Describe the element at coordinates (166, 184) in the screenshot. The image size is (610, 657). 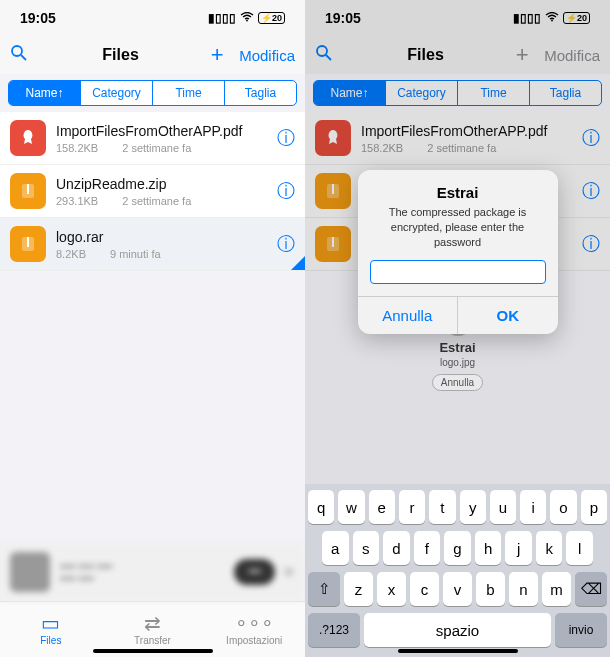
I see `file-name: UnzipReadme.zip` at that location.